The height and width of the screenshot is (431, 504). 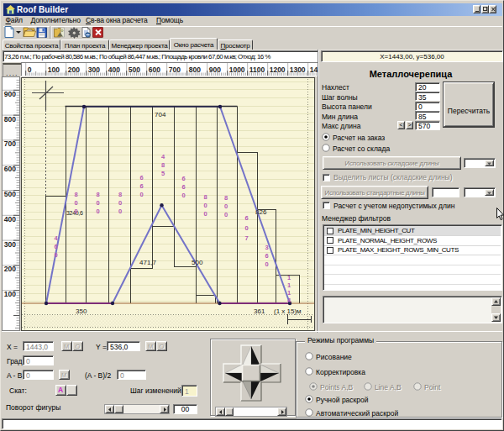 What do you see at coordinates (163, 156) in the screenshot?
I see `svg-text: 4` at bounding box center [163, 156].